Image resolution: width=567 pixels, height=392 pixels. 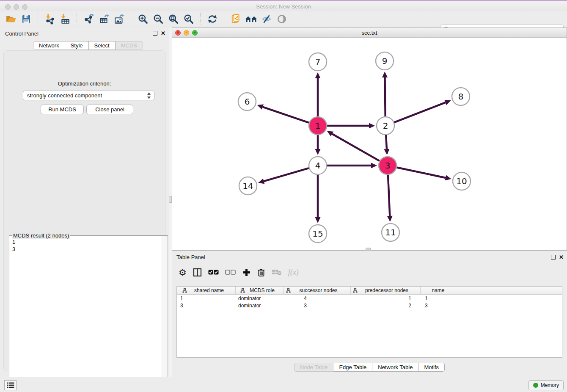 What do you see at coordinates (546, 385) in the screenshot?
I see `memory-button: Memory` at bounding box center [546, 385].